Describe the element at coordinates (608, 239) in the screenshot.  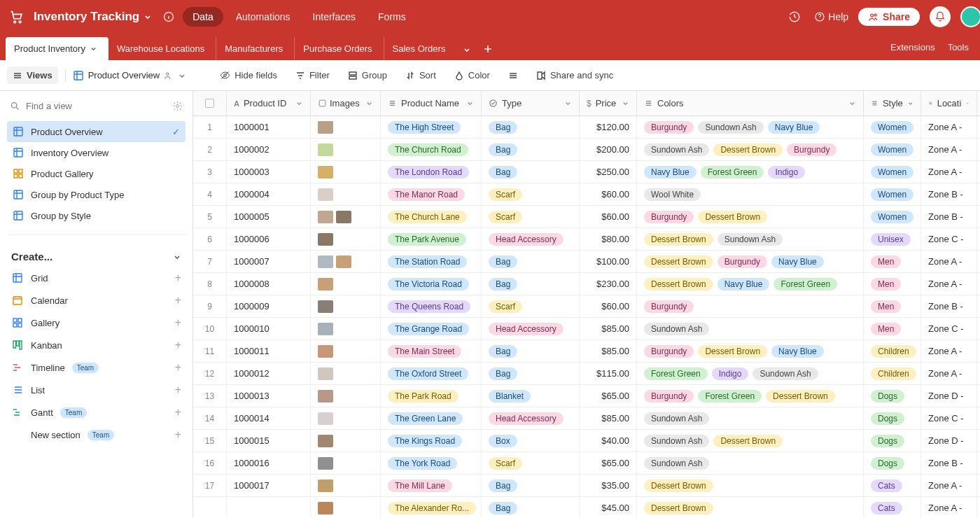
I see `cell-price: $80.00` at that location.